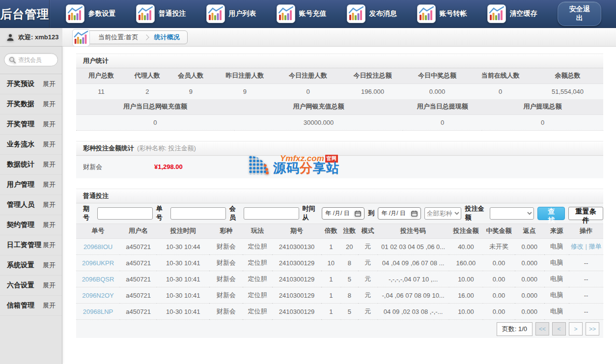 This screenshot has width=616, height=364. I want to click on date-from-input: 年 /月/ 日, so click(343, 213).